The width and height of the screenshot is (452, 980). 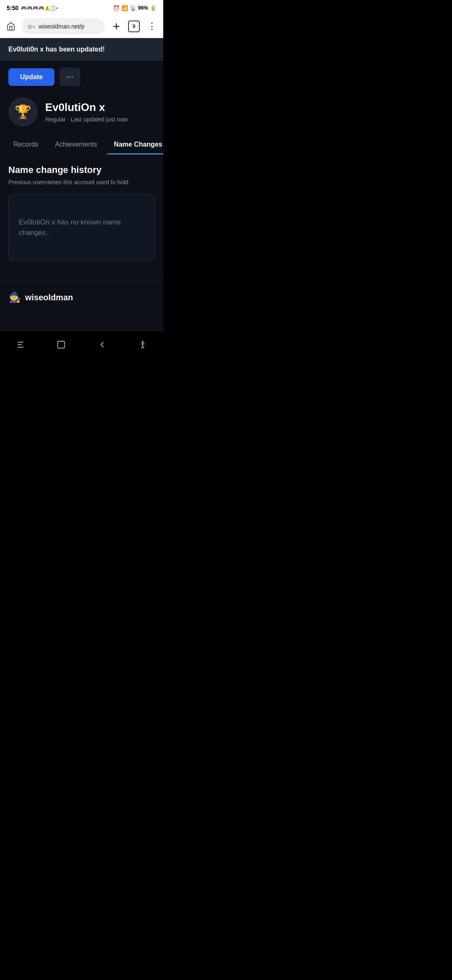 What do you see at coordinates (100, 119) in the screenshot?
I see `profile-subtitle: Regular · Last updated just now` at bounding box center [100, 119].